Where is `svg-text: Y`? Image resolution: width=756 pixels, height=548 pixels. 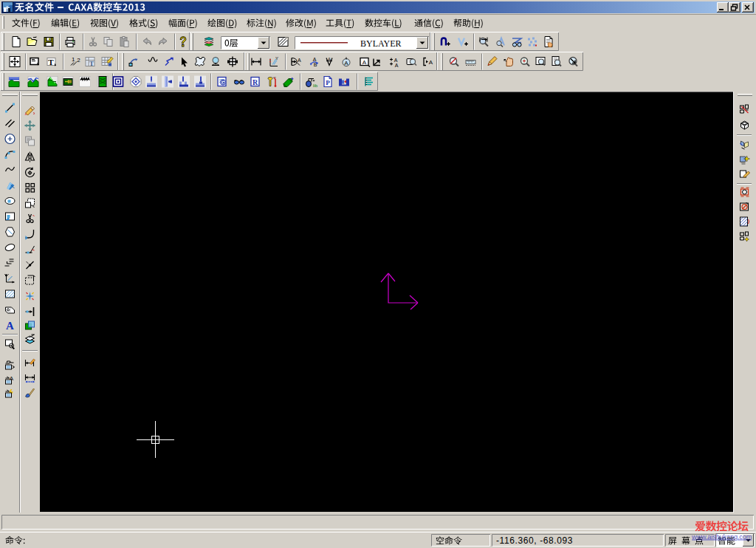
svg-text: Y is located at coordinates (277, 58).